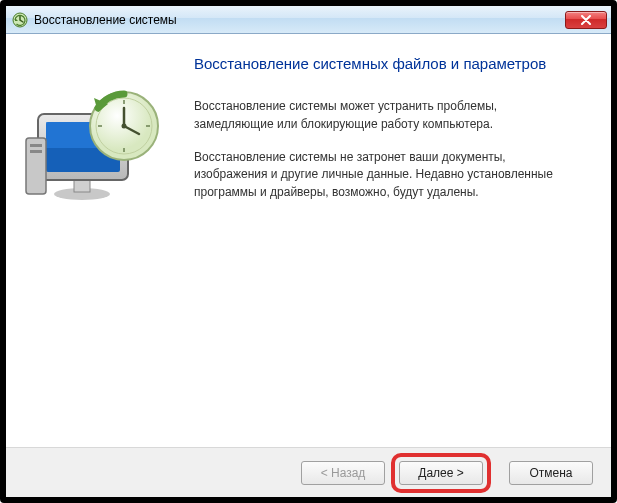 Image resolution: width=617 pixels, height=503 pixels. I want to click on button-bar: < Назад Далее > Отмена, so click(308, 472).